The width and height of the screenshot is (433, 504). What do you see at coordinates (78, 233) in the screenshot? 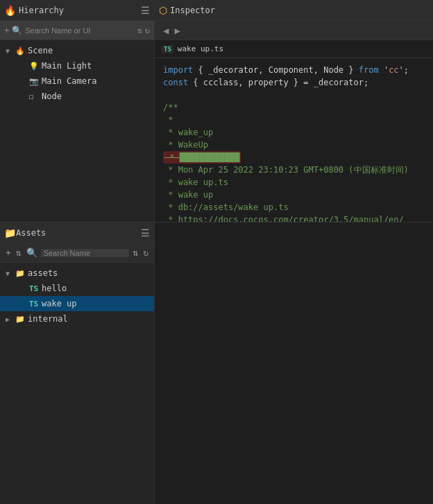
I see `assets-title: Assets` at bounding box center [78, 233].